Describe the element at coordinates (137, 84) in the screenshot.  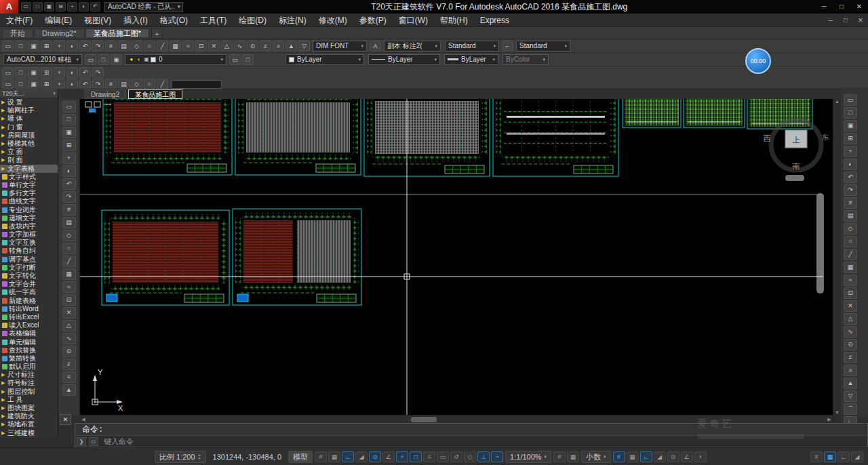
I see `quick-properties-icon: ◇` at that location.